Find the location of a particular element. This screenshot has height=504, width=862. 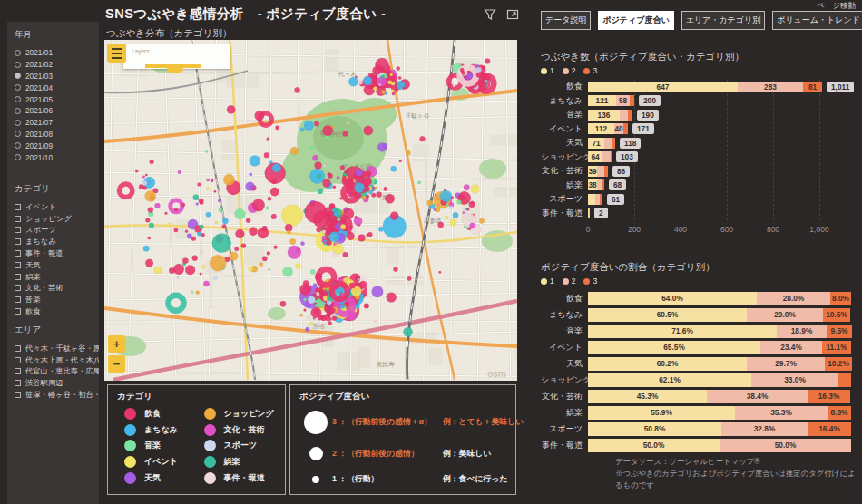

bar-segment-1: 62.1% is located at coordinates (670, 381).